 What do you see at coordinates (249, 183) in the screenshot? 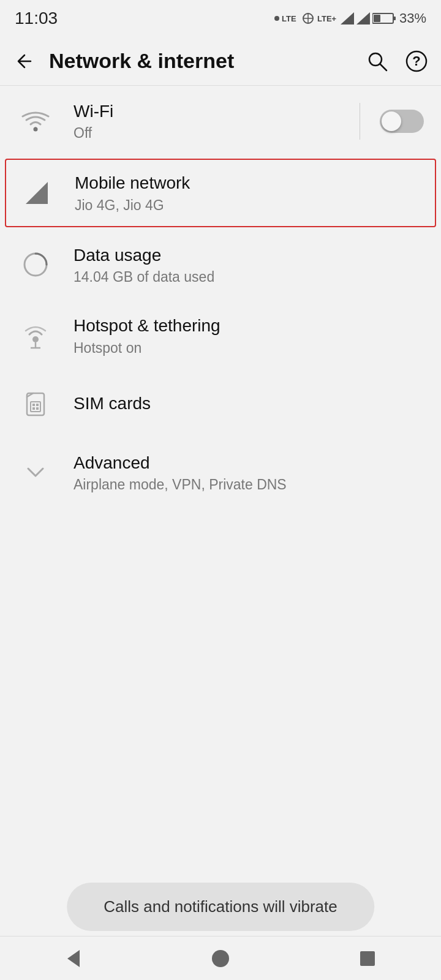
I see `mobile-network-title: Mobile network` at bounding box center [249, 183].